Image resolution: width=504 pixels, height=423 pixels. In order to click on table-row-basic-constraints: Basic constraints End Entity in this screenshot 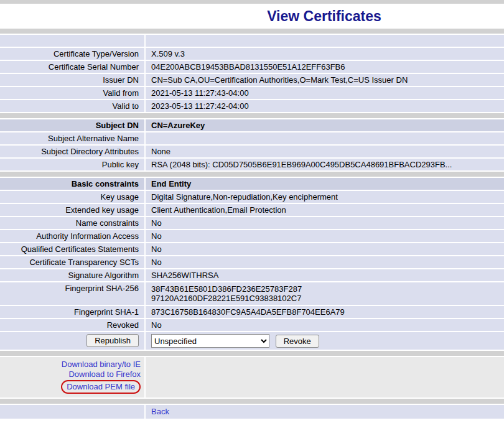, I will do `click(252, 184)`.